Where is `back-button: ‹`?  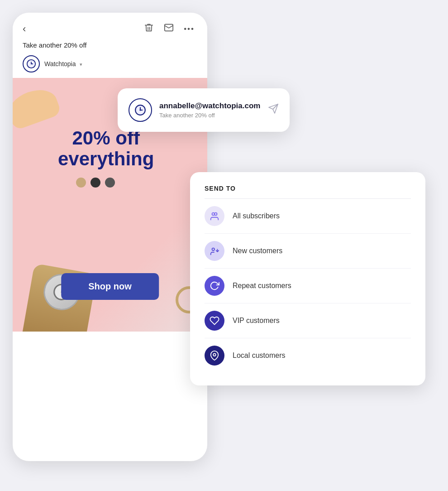
back-button: ‹ is located at coordinates (24, 29).